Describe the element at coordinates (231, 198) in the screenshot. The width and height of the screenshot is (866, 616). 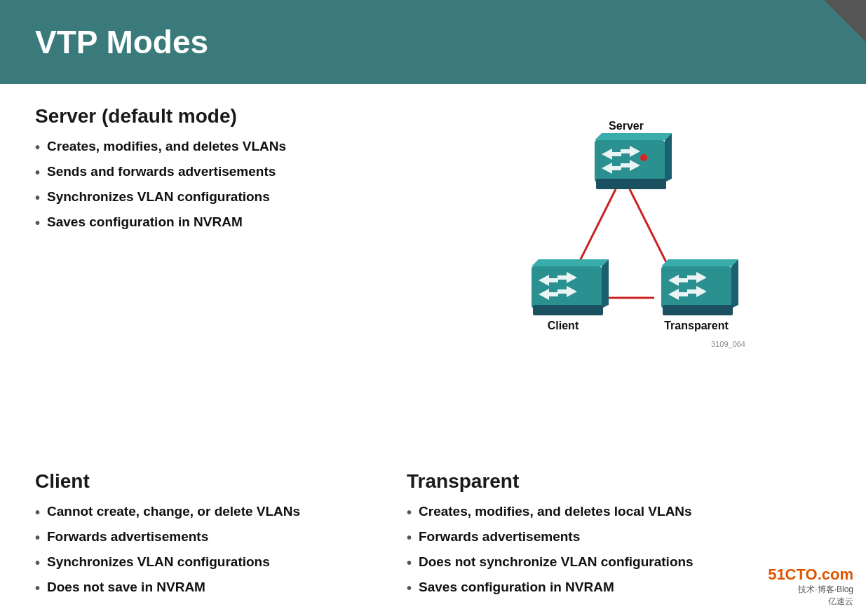
I see `server-bullet-3: Synchronizes VLAN configurations` at that location.